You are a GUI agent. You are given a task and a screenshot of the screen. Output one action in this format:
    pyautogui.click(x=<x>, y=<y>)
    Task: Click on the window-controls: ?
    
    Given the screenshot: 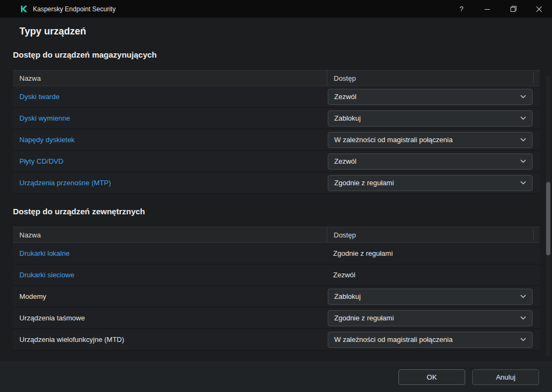 What is the action you would take?
    pyautogui.click(x=500, y=9)
    